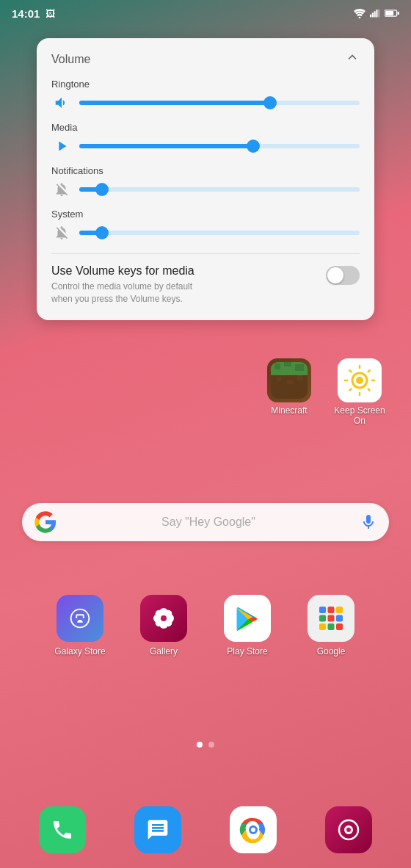 This screenshot has width=411, height=868. What do you see at coordinates (253, 830) in the screenshot?
I see `chrome-icon` at bounding box center [253, 830].